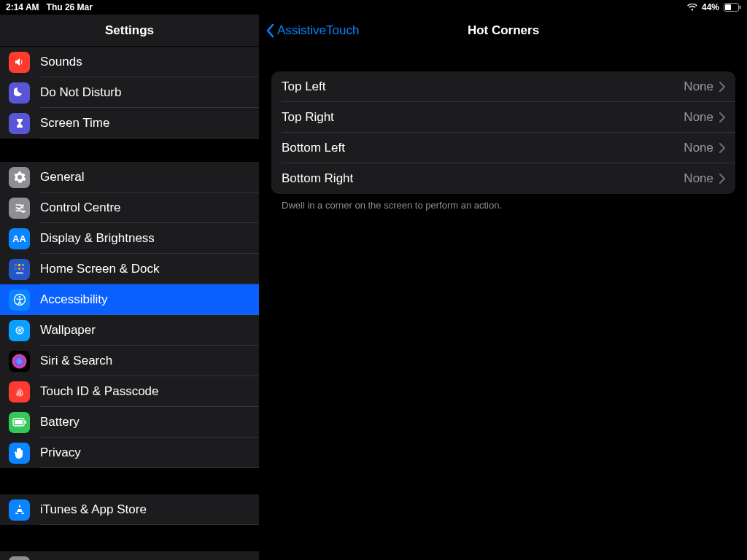 Image resolution: width=747 pixels, height=560 pixels. Describe the element at coordinates (130, 300) in the screenshot. I see `sidebar-item-accessibility: Accessibility` at that location.